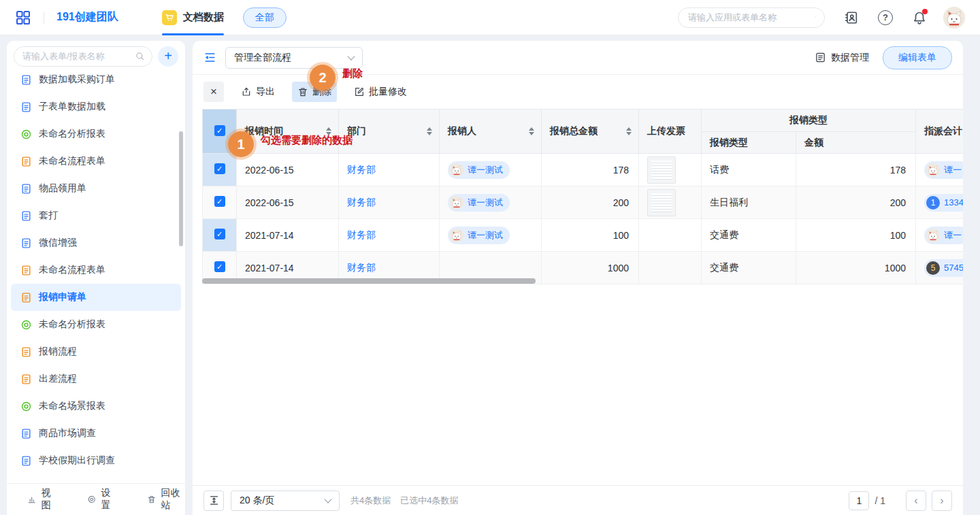  What do you see at coordinates (214, 92) in the screenshot?
I see `close-selection-button: ×` at bounding box center [214, 92].